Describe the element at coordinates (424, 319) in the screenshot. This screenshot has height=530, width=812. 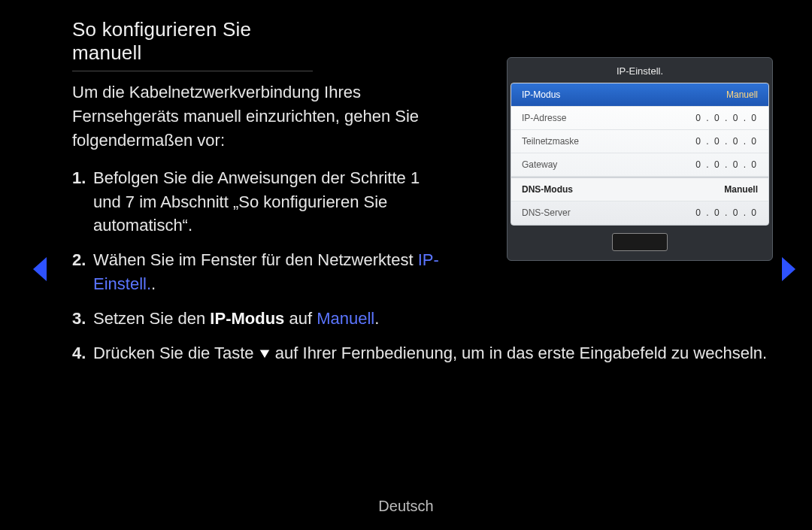
I see `step-3: 3. Setzen Sie den IP-Modus auf Manuell.` at that location.